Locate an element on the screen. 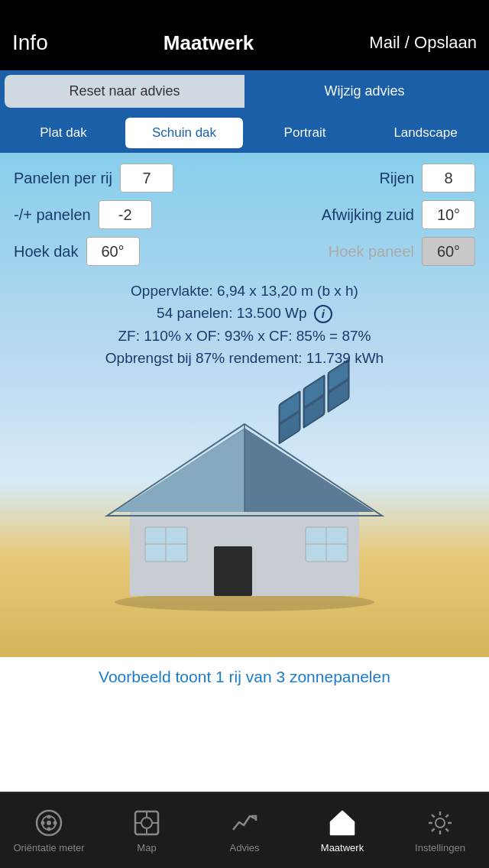 The image size is (489, 868). rijen-input: 8 is located at coordinates (449, 178).